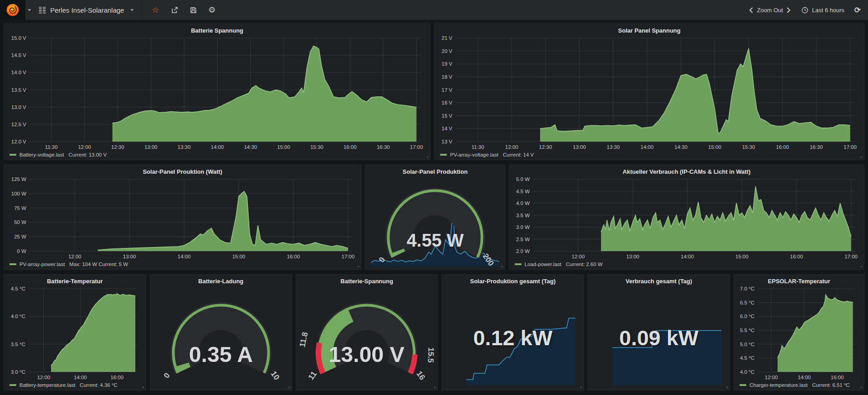  I want to click on svg-text: 16:00, so click(783, 147).